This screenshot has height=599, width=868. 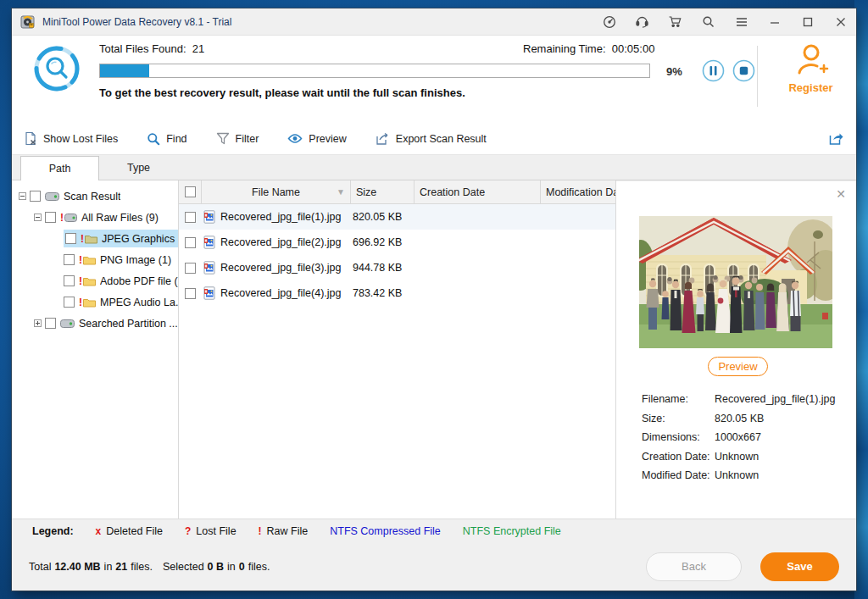 I want to click on header-divider, so click(x=758, y=76).